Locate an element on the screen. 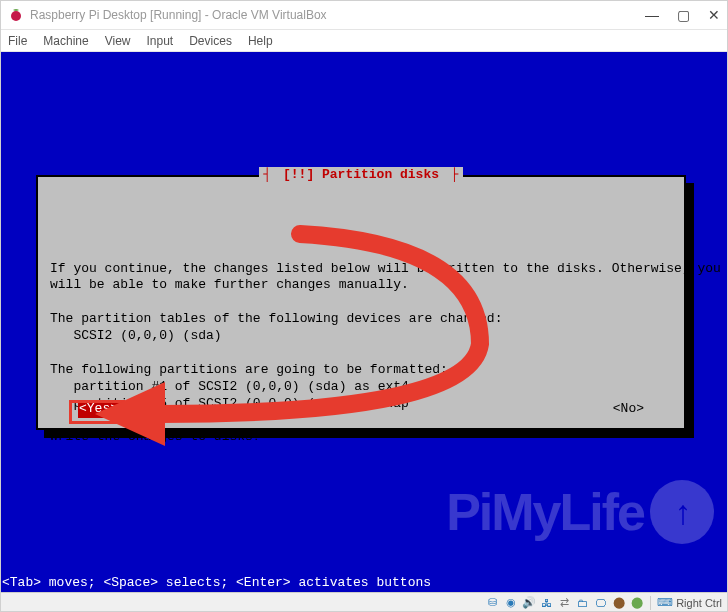 This screenshot has height=612, width=728. capture-icon: ⬤ is located at coordinates (636, 602).